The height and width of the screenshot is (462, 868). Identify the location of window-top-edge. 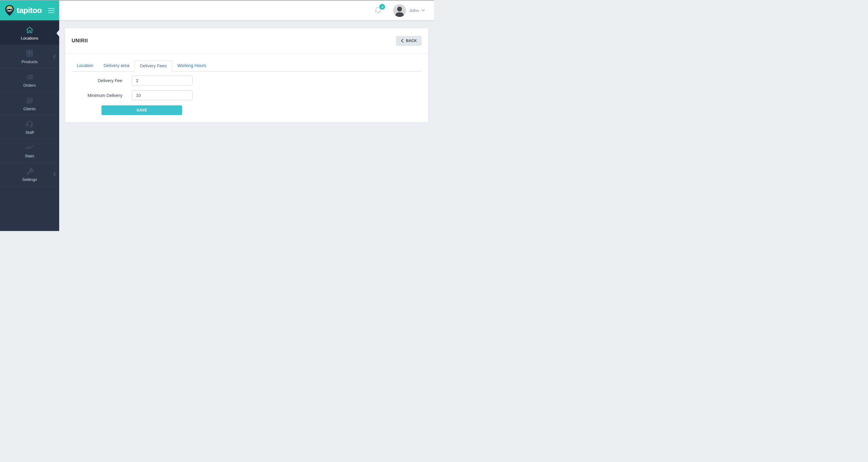
(217, 0).